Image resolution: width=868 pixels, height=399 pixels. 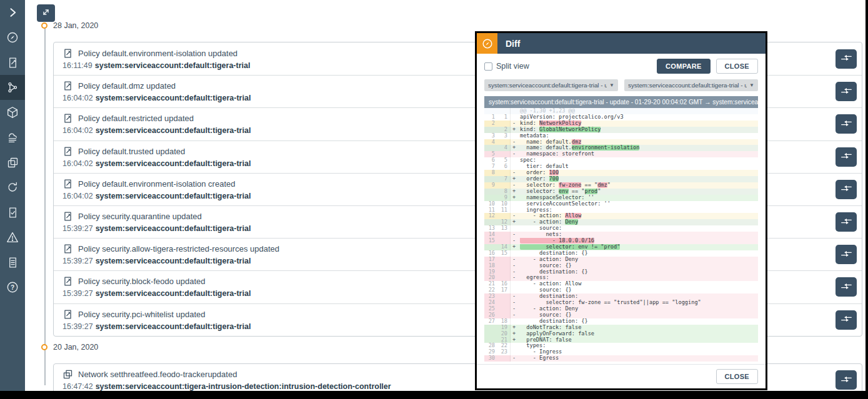 What do you see at coordinates (621, 160) in the screenshot?
I see `diff-line: 65spec:` at bounding box center [621, 160].